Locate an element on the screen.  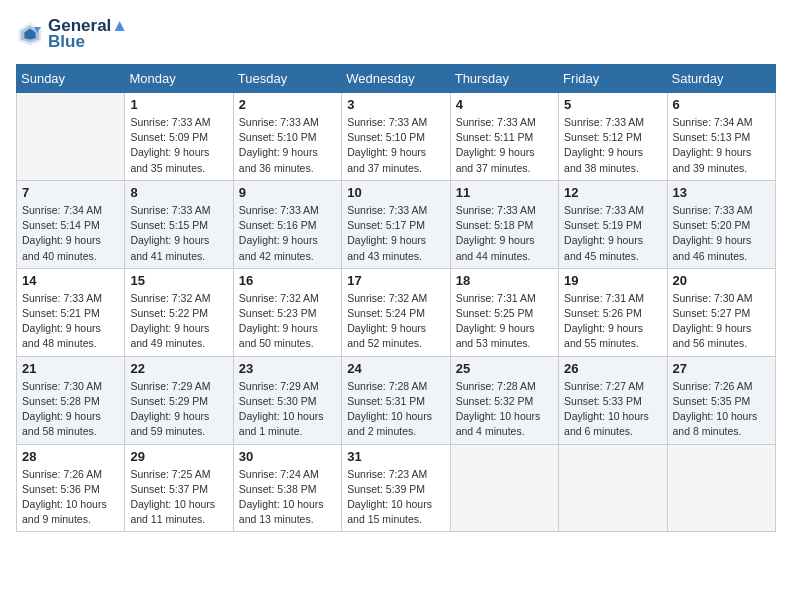
day-info: Sunrise: 7:33 AMSunset: 5:17 PMDaylight:… is located at coordinates (396, 234).